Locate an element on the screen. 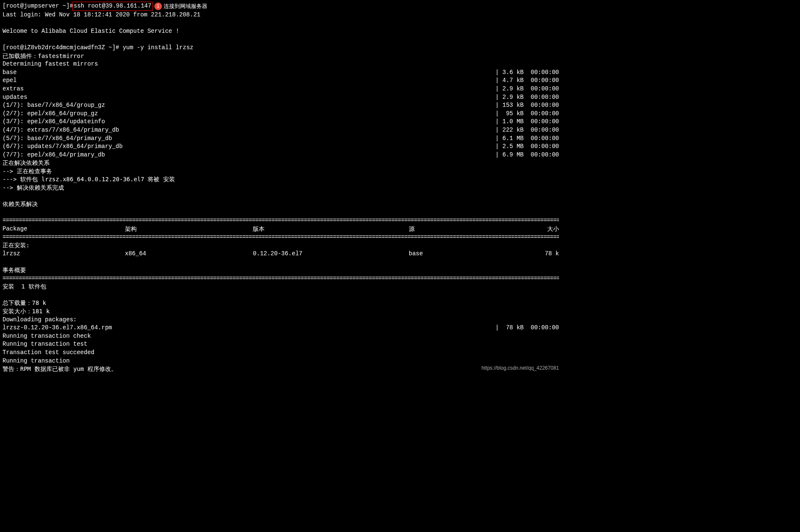  col-version: 版本 is located at coordinates (331, 229).